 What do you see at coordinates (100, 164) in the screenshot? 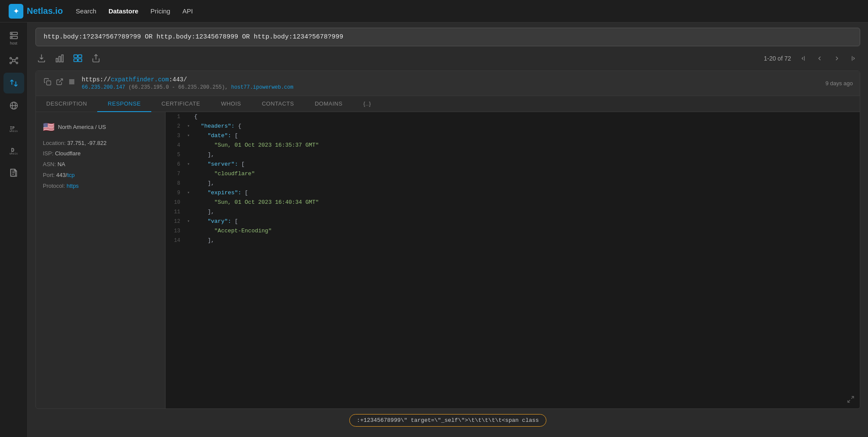
I see `asn-row: ASN: NA` at bounding box center [100, 164].